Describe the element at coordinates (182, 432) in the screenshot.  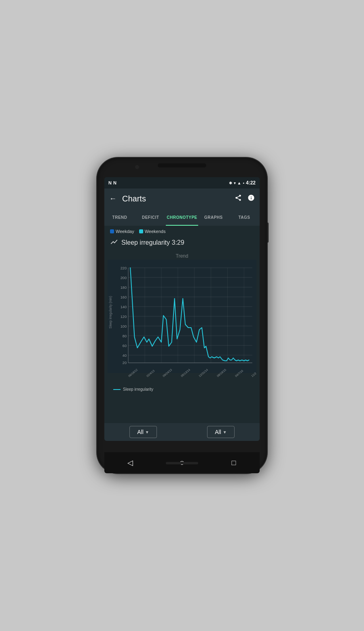
I see `bottom-filters: All ▼ All ▼` at that location.